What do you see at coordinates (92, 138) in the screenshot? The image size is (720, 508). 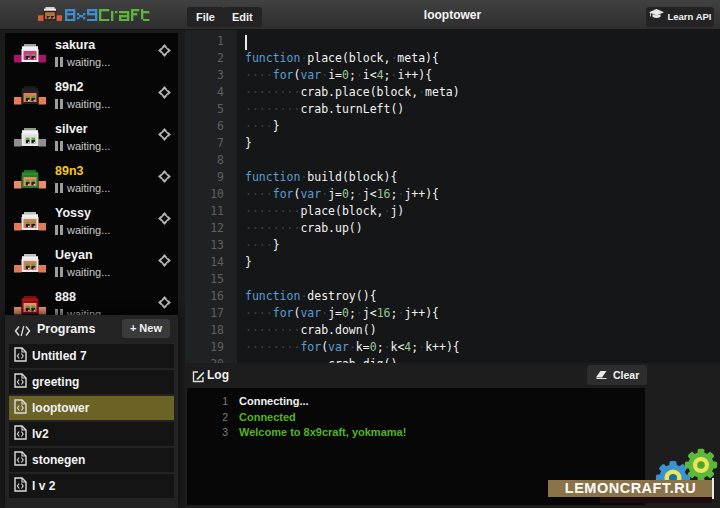 I see `player-row: silverwaiting...` at bounding box center [92, 138].